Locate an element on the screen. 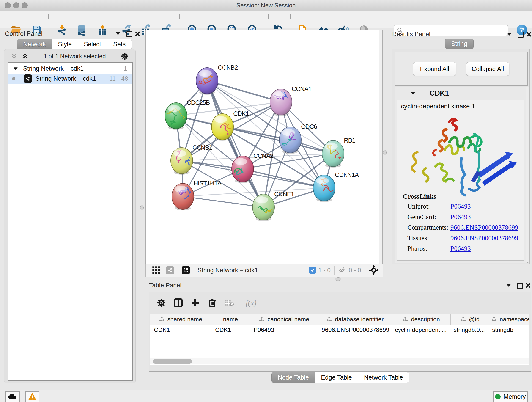  table-header-row: shared namenamecanonical namedatabase id… is located at coordinates (340, 319).